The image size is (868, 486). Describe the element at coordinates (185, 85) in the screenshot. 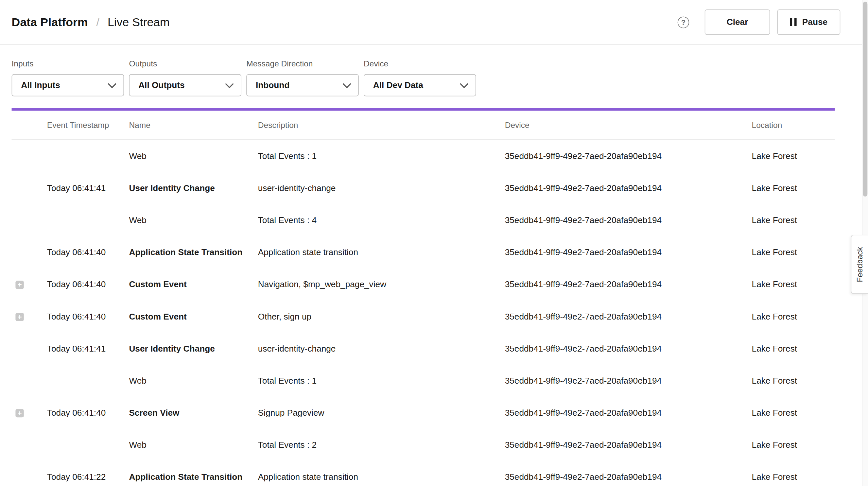

I see `outputs-dropdown: All Outputs` at that location.